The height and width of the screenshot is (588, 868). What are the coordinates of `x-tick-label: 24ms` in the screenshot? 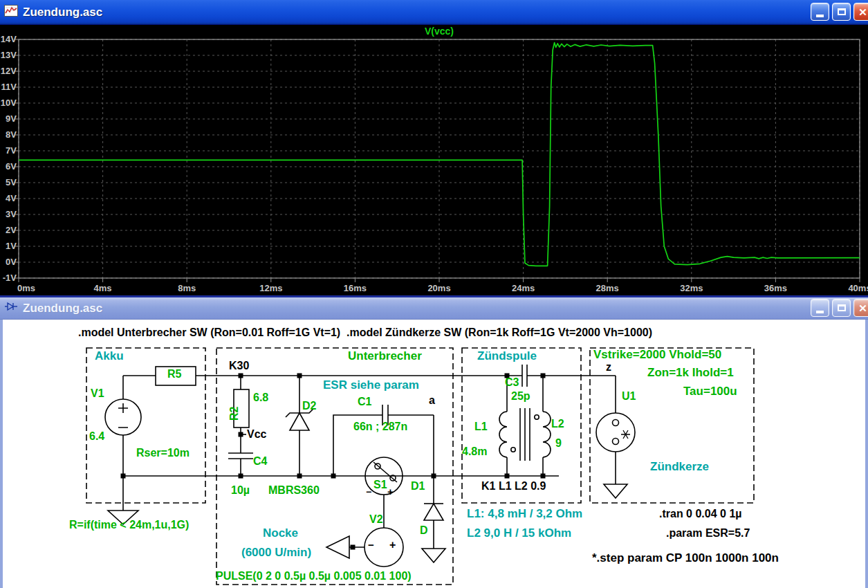 It's located at (523, 288).